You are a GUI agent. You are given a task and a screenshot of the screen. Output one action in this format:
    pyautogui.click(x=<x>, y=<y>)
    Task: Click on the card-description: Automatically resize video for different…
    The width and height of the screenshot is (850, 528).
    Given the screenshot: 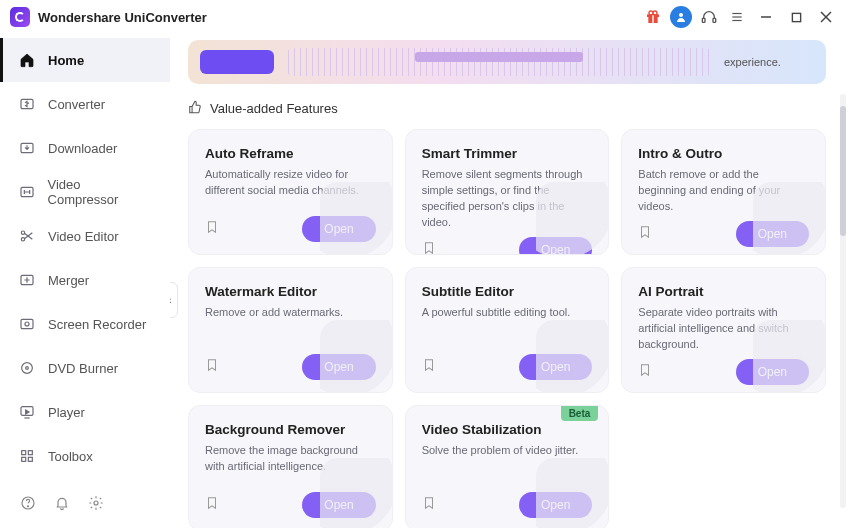 What is the action you would take?
    pyautogui.click(x=290, y=188)
    